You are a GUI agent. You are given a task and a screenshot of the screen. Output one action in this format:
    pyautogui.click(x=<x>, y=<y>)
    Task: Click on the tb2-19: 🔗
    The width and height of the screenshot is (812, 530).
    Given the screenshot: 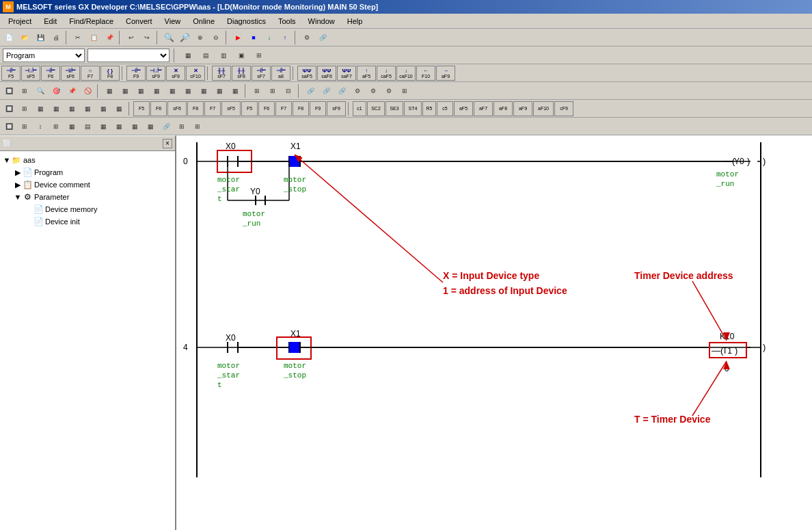 What is the action you would take?
    pyautogui.click(x=310, y=91)
    